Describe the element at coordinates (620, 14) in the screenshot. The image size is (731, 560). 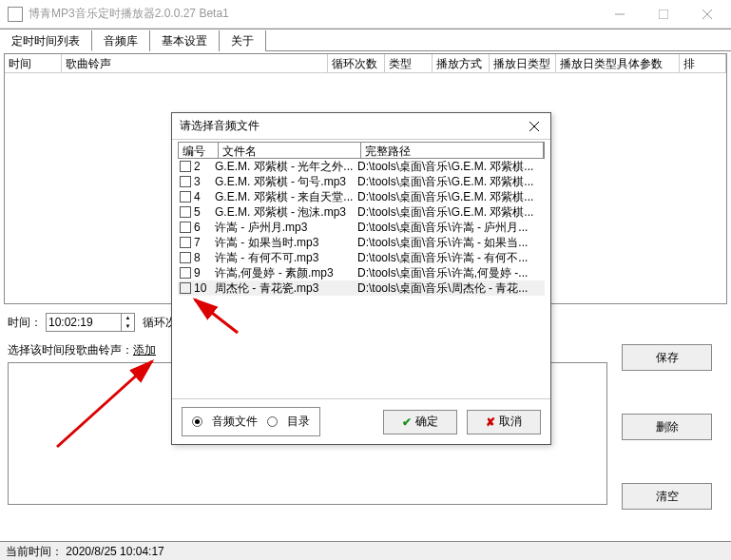
I see `minimize-button` at that location.